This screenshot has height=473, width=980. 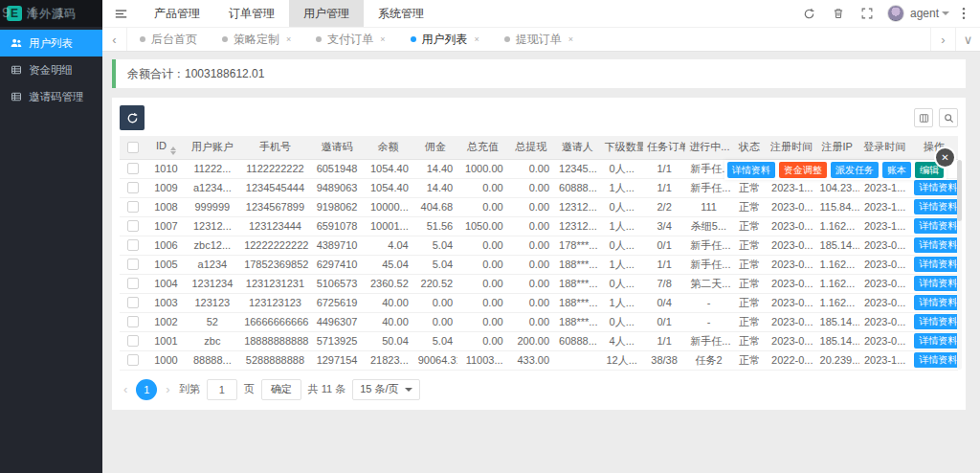 I want to click on cell-手机号: 123123123, so click(x=276, y=303).